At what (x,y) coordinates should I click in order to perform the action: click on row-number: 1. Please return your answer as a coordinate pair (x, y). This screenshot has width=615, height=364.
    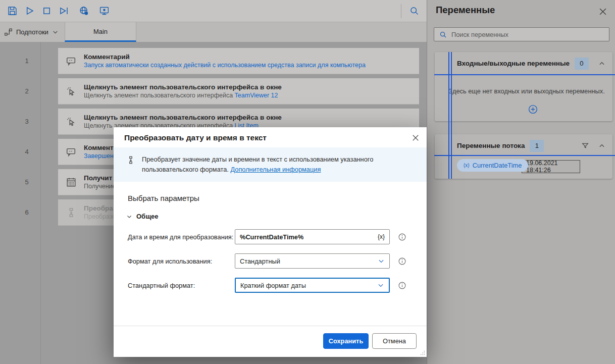
    Looking at the image, I should click on (27, 61).